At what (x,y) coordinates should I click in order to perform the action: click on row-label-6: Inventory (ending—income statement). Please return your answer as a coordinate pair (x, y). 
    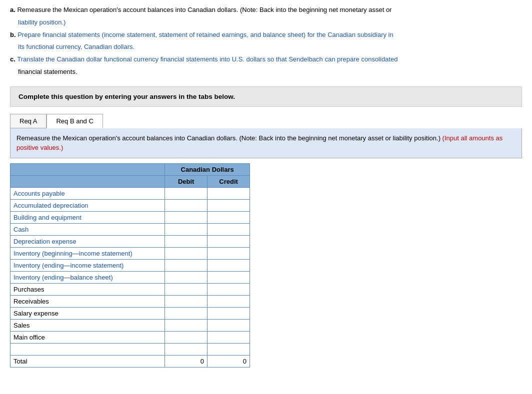
    Looking at the image, I should click on (88, 265).